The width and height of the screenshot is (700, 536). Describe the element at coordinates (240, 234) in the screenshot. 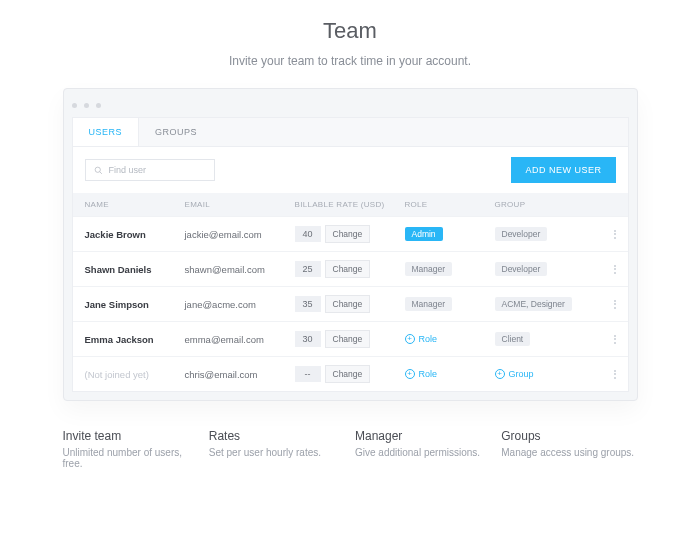

I see `user-email: jackie@email.com` at that location.